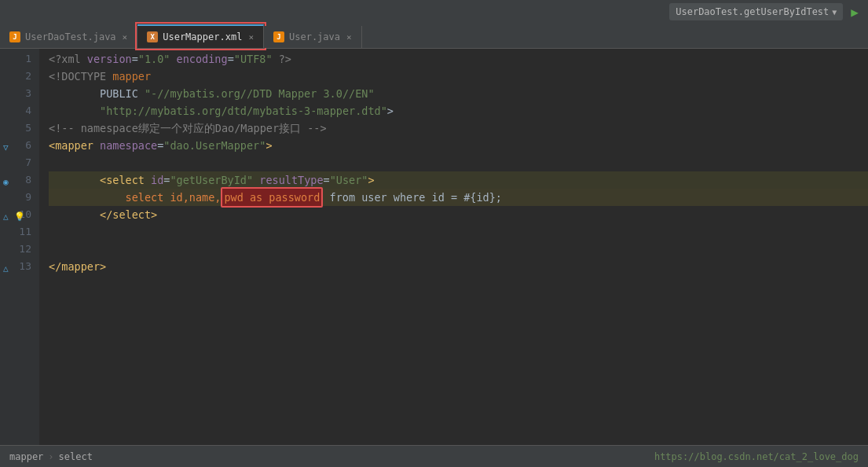  What do you see at coordinates (74, 145) in the screenshot?
I see `code-text: <mapper` at bounding box center [74, 145].